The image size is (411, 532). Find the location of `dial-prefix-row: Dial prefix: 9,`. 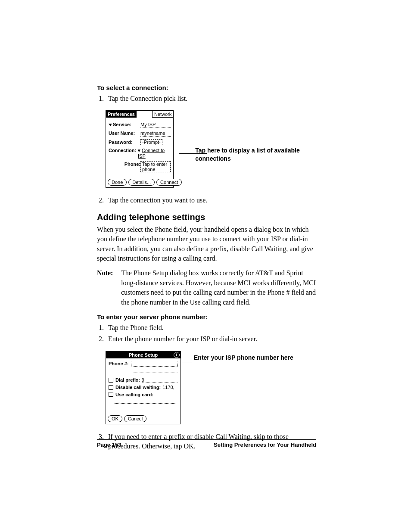

dial-prefix-row: Dial prefix: 9, is located at coordinates (143, 380).